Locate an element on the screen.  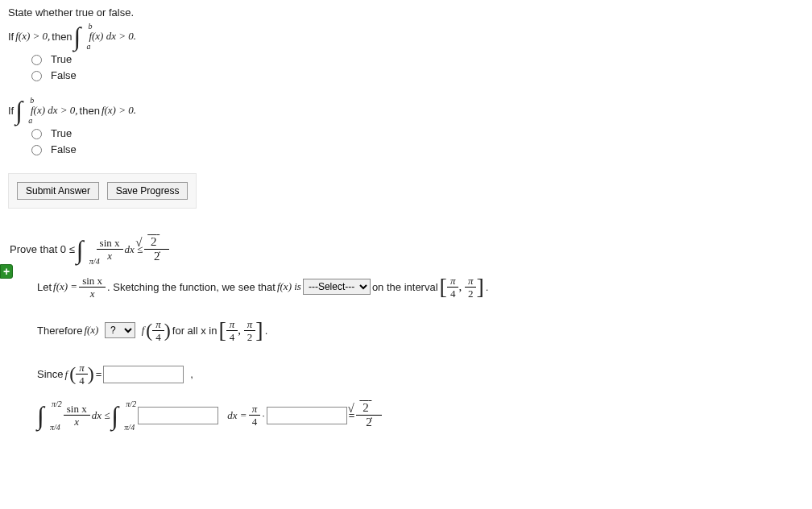
q2-fxis: f(x) is is located at coordinates (289, 287).